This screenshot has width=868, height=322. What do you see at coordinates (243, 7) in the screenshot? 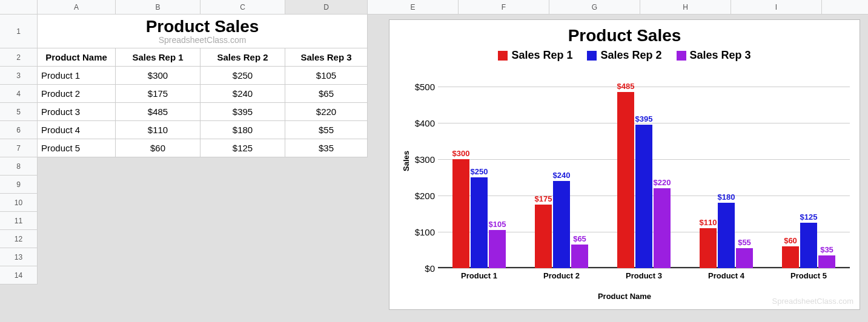
I see `col-header-C: C` at bounding box center [243, 7].